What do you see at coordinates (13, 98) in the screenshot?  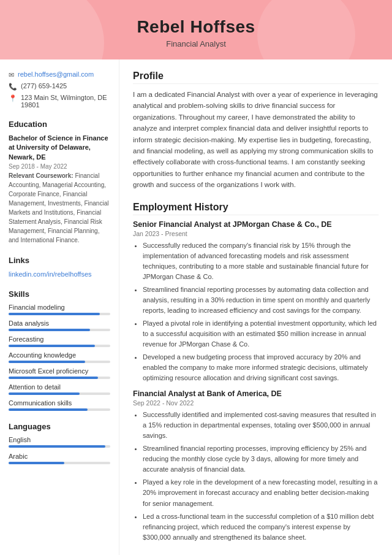 I see `location-icon: 📍` at bounding box center [13, 98].